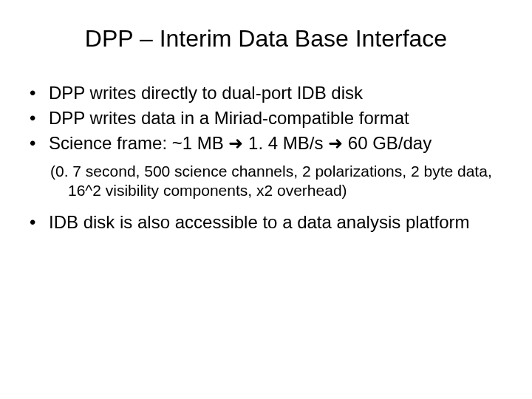 Image resolution: width=532 pixels, height=399 pixels. What do you see at coordinates (270, 118) in the screenshot?
I see `bullet-item: DPP writes data in a Miriad-compatible f…` at bounding box center [270, 118].